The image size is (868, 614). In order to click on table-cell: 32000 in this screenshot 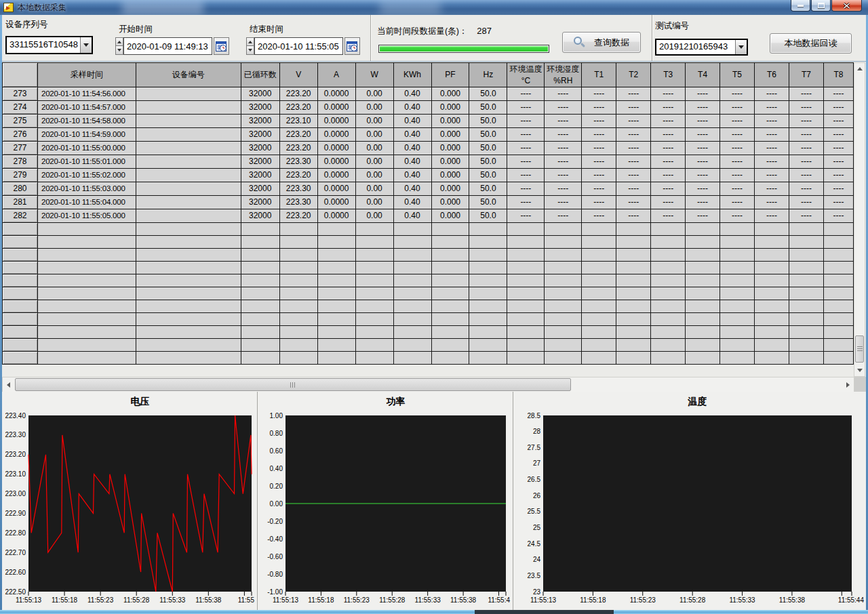, I will do `click(260, 148)`.